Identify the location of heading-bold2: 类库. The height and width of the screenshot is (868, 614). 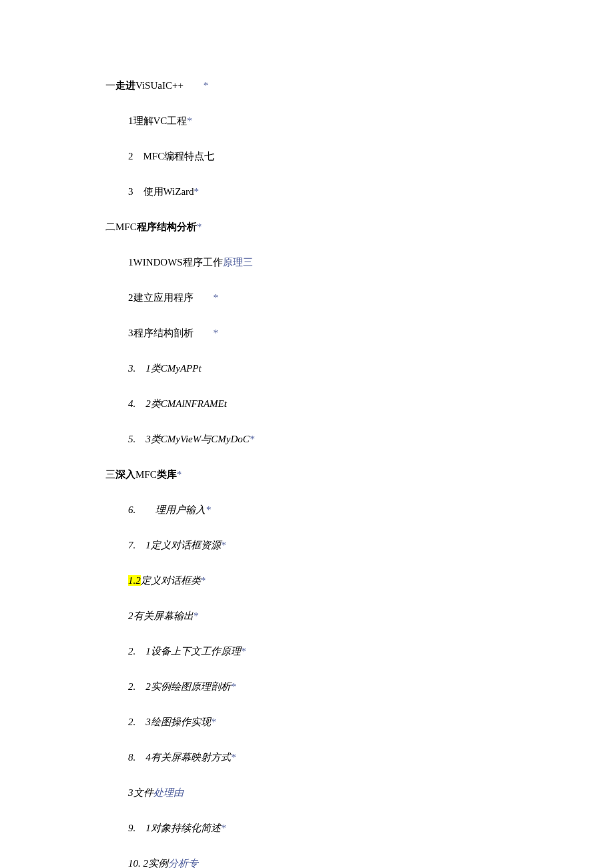
(167, 474).